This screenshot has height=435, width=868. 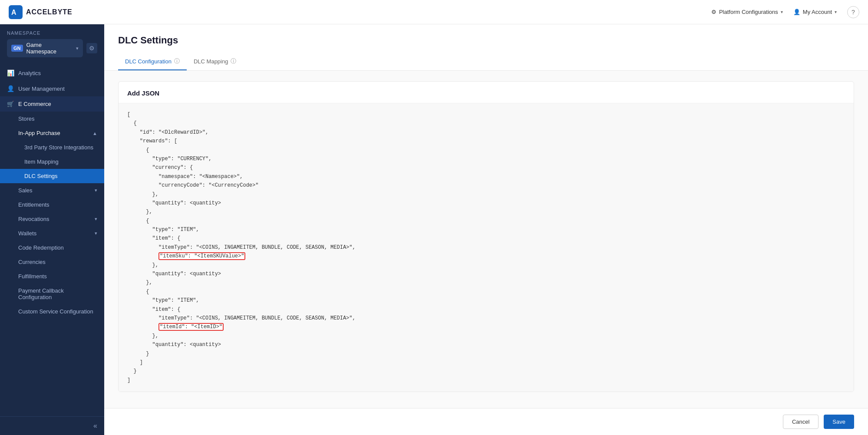 What do you see at coordinates (486, 256) in the screenshot?
I see `json-line-16: "itemSku": "<ItemSKUValue>"` at bounding box center [486, 256].